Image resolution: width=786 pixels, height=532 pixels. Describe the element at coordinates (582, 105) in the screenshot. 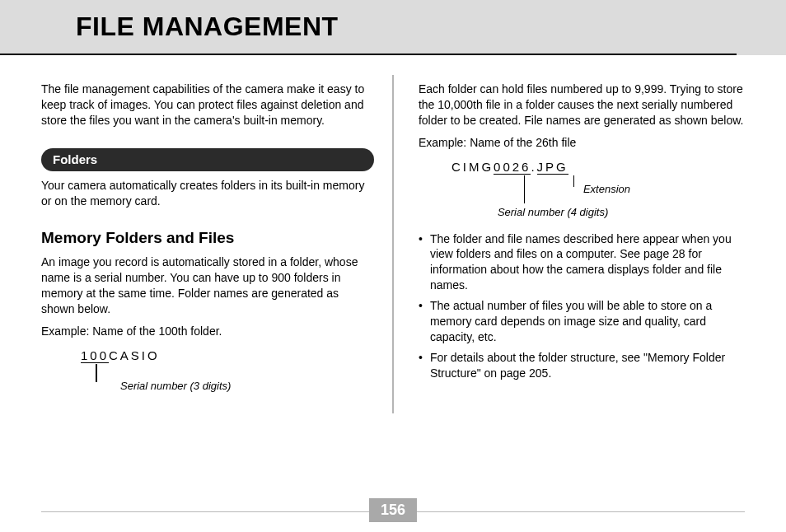

I see `files-paragraph: Each folder can hold files numbered up t…` at that location.